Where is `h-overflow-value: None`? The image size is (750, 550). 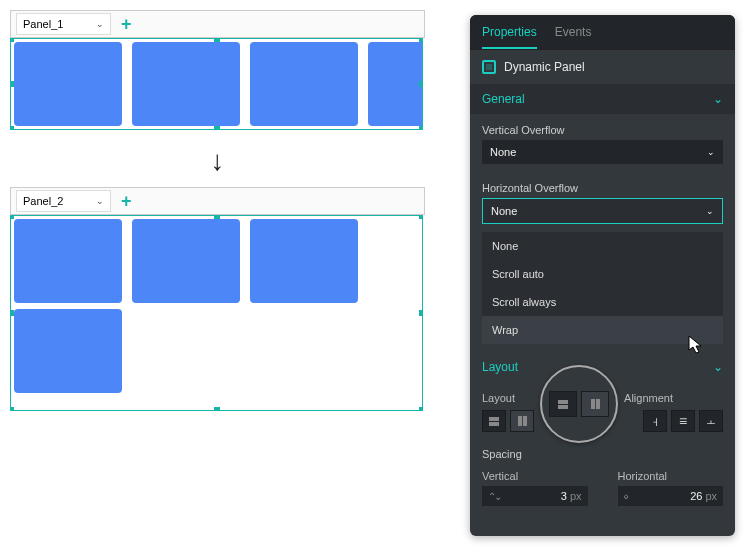 h-overflow-value: None is located at coordinates (504, 211).